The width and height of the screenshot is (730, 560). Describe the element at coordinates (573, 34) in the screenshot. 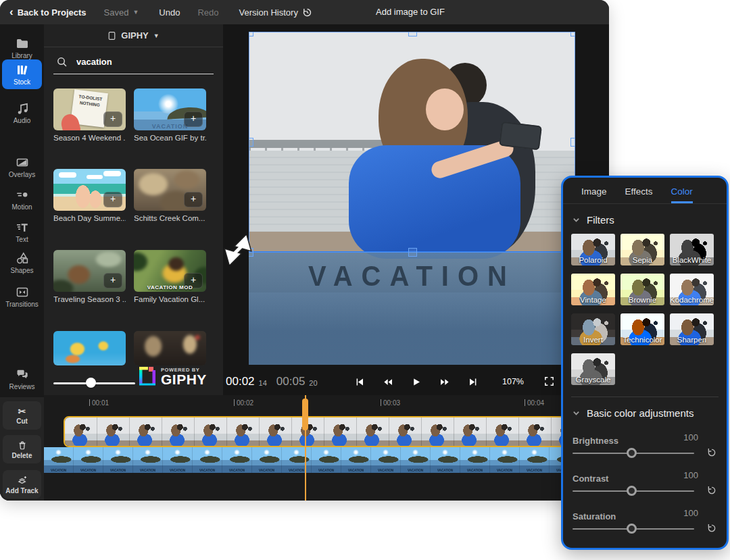

I see `resize-handle-top-right` at that location.